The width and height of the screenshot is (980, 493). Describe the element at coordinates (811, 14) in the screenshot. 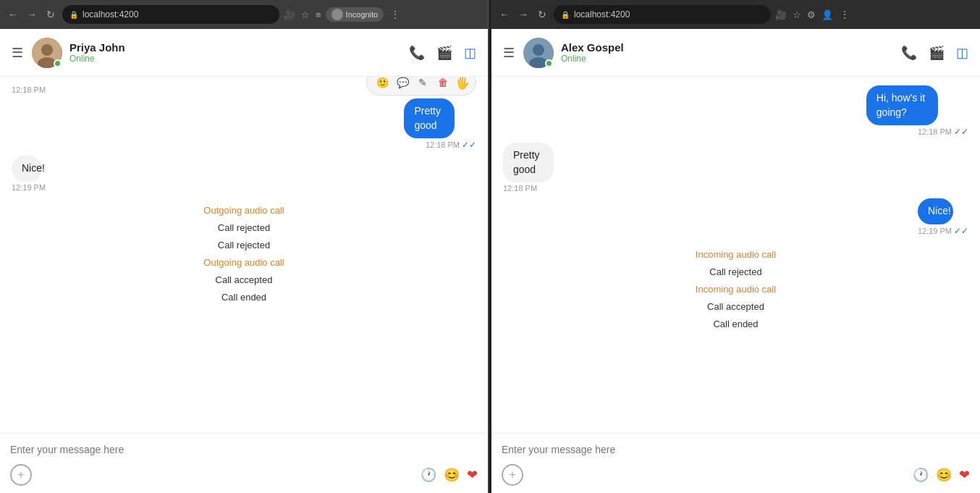

I see `right-extensions-icon: ⚙` at that location.